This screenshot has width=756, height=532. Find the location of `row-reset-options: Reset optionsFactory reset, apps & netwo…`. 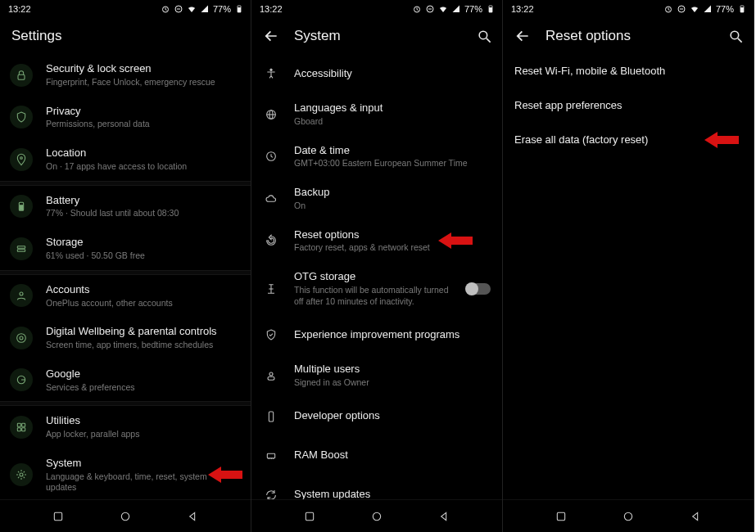

row-reset-options: Reset optionsFactory reset, apps & netwo… is located at coordinates (377, 241).